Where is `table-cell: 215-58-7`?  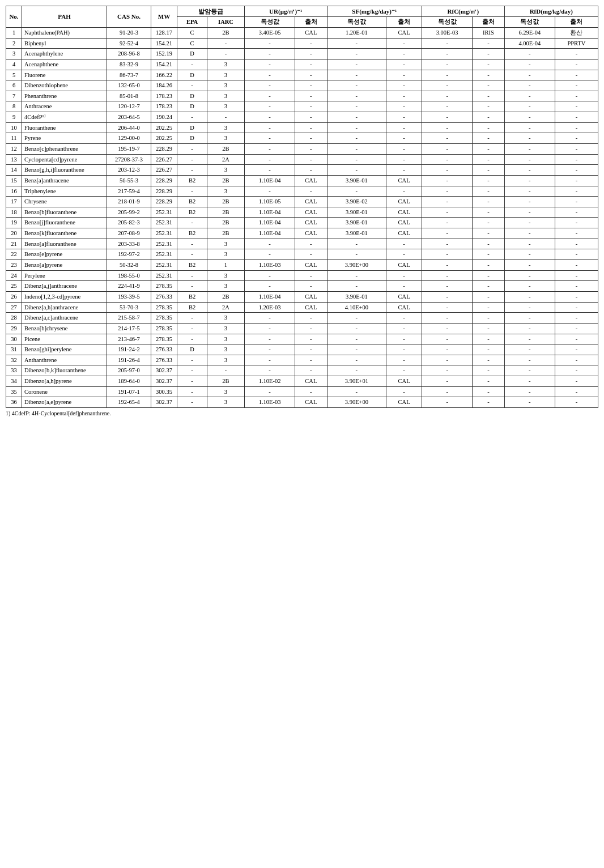
table-cell: 215-58-7 is located at coordinates (129, 318).